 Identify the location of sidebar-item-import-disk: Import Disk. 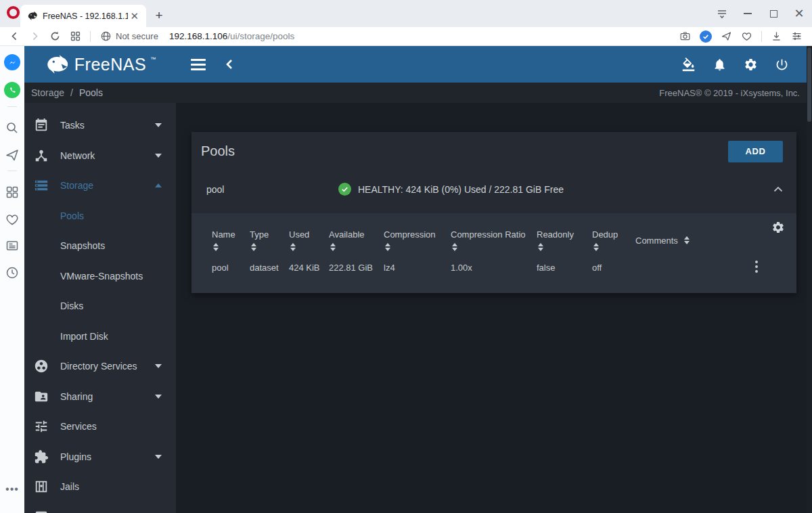
(100, 337).